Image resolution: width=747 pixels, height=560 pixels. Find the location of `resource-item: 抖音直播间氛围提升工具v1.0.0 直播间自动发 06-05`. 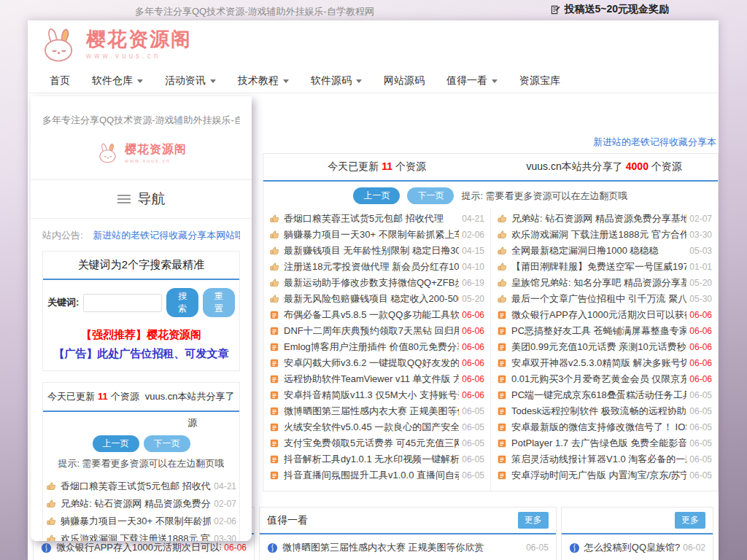

resource-item: 抖音直播间氛围提升工具v1.0.0 直播间自动发 06-05 is located at coordinates (376, 475).